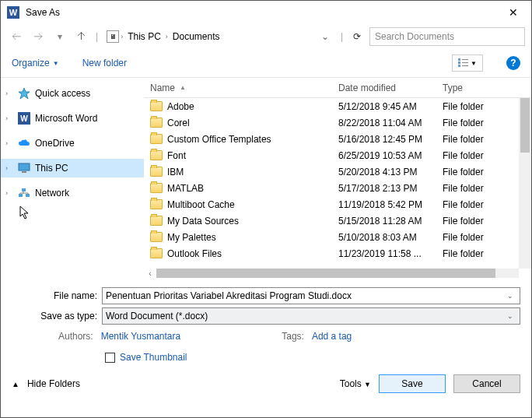 This screenshot has width=532, height=418. I want to click on savetype-label: Save as type:, so click(54, 316).